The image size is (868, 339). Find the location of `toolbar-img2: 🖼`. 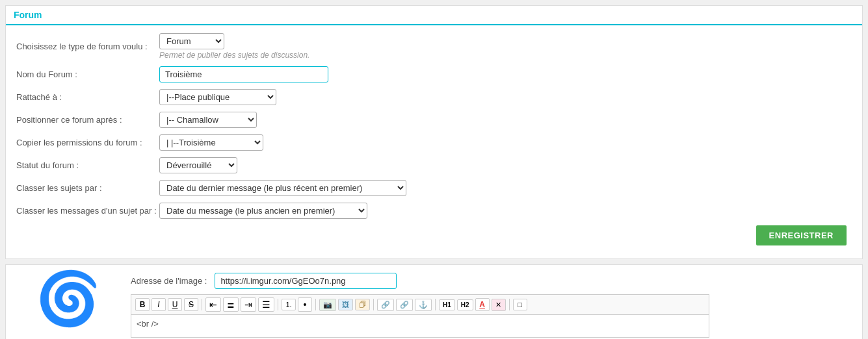

toolbar-img2: 🖼 is located at coordinates (346, 305).